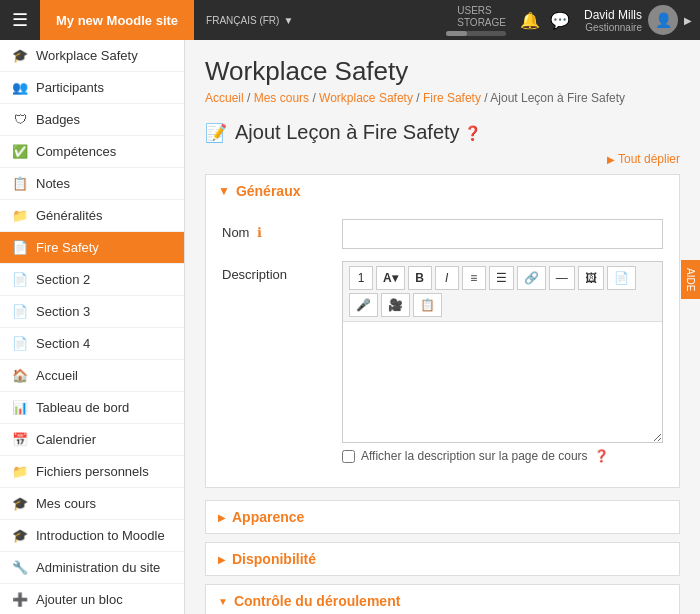 Image resolution: width=700 pixels, height=614 pixels. What do you see at coordinates (68, 248) in the screenshot?
I see `sidebar-item-label: Fire Safety` at bounding box center [68, 248].